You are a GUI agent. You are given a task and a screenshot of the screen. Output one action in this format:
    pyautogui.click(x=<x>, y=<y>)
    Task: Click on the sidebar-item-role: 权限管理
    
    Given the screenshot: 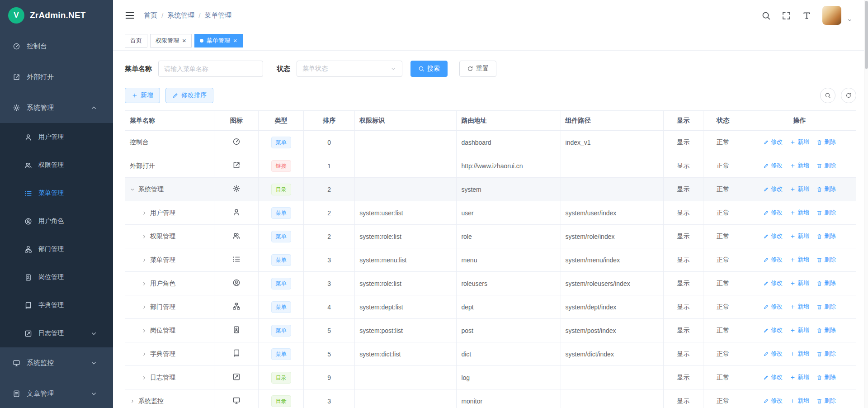 What is the action you would take?
    pyautogui.click(x=57, y=165)
    